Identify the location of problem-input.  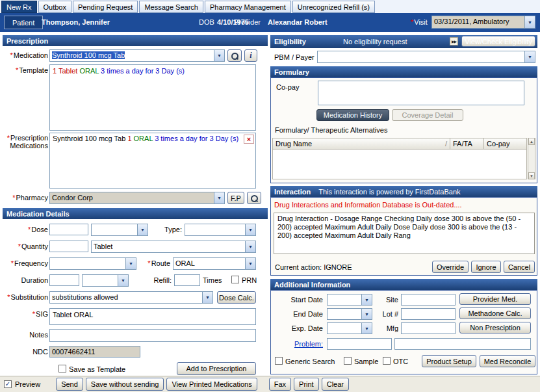
(359, 344).